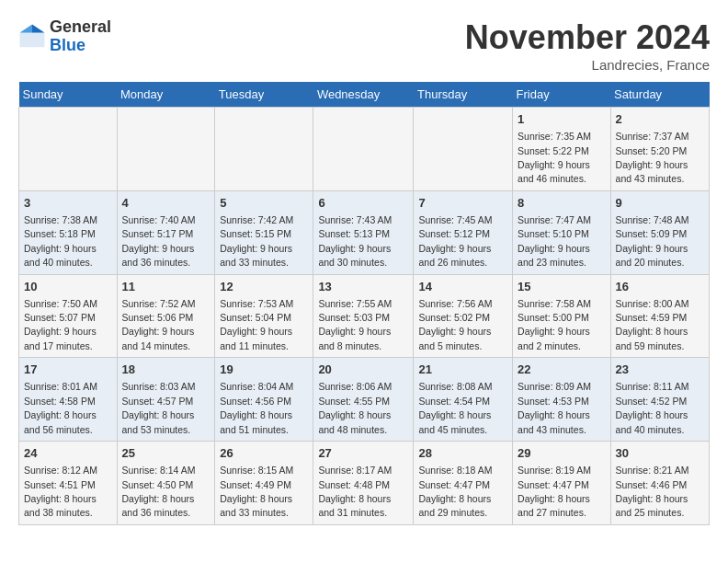  Describe the element at coordinates (81, 46) in the screenshot. I see `logo-blue-text: Blue` at that location.